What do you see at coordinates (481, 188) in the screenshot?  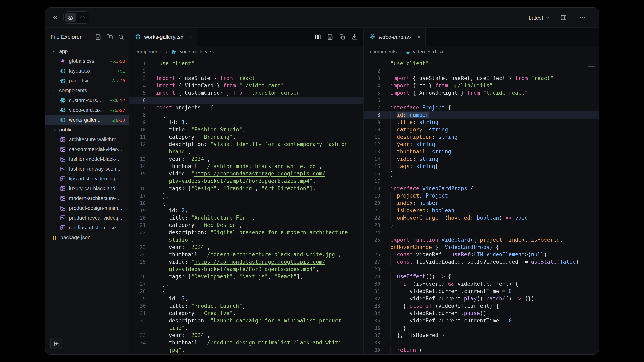 I see `code-line: 18interface VideoCardProps {` at bounding box center [481, 188].